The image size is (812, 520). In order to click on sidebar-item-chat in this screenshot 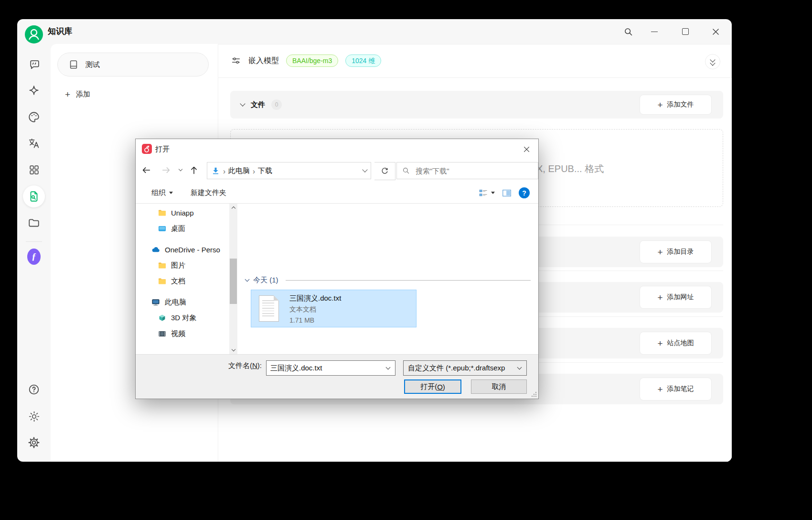, I will do `click(34, 65)`.